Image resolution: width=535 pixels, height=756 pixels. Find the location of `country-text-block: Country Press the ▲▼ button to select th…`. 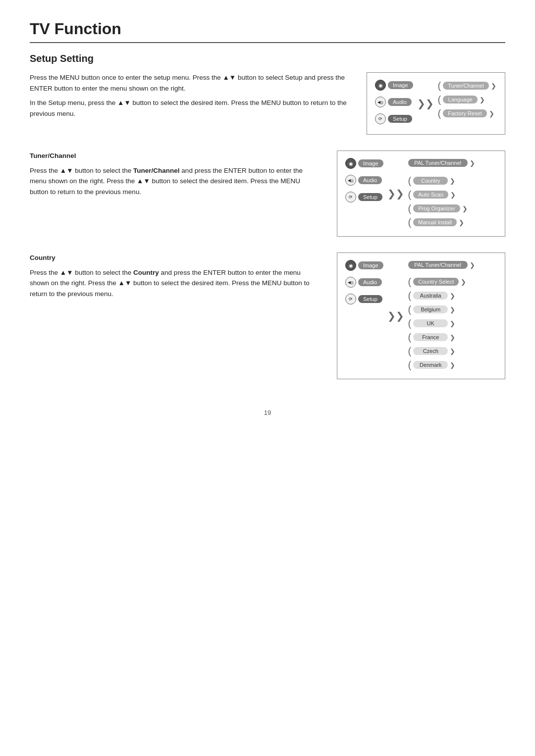

country-text-block: Country Press the ▲▼ button to select th… is located at coordinates (173, 278).